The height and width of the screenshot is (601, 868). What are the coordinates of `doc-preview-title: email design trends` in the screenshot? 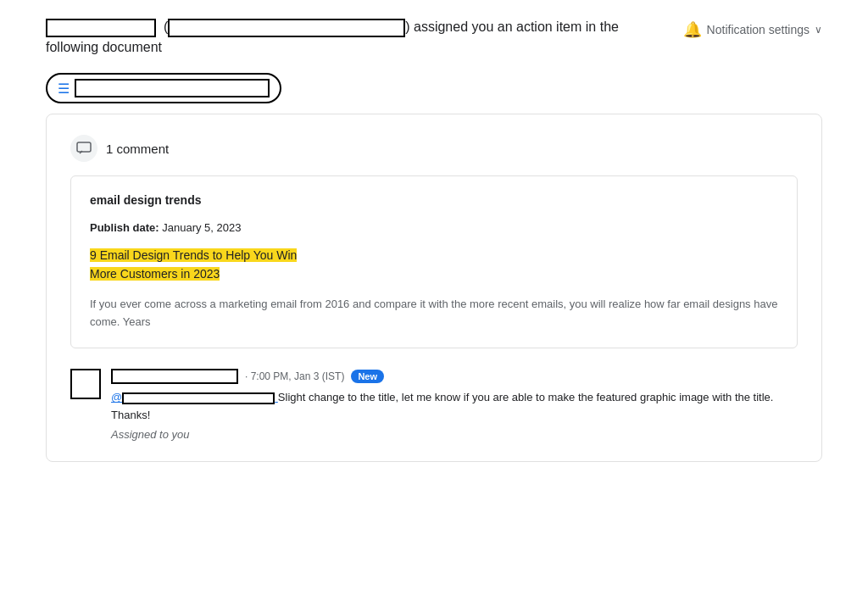 It's located at (434, 200).